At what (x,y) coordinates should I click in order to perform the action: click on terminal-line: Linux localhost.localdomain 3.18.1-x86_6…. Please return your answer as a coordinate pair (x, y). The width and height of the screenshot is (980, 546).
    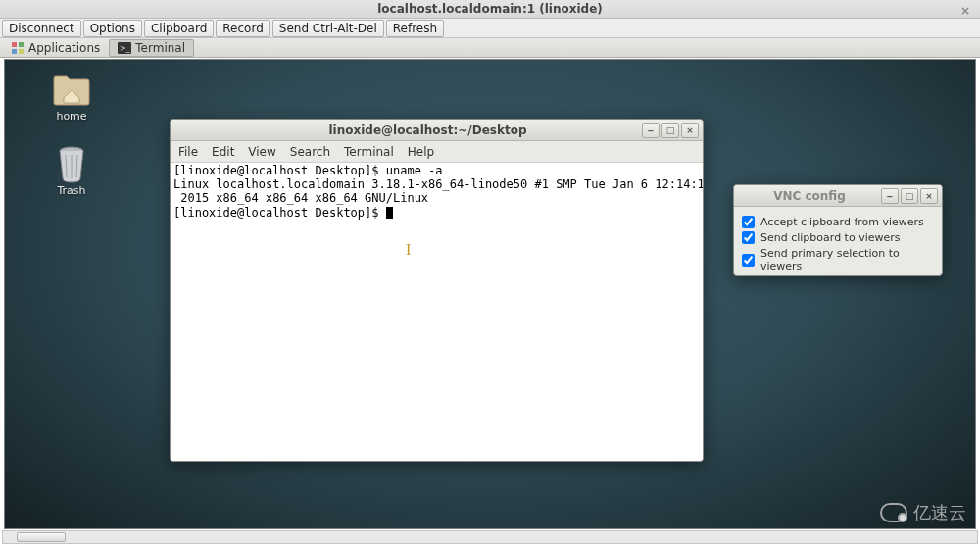
    Looking at the image, I should click on (438, 184).